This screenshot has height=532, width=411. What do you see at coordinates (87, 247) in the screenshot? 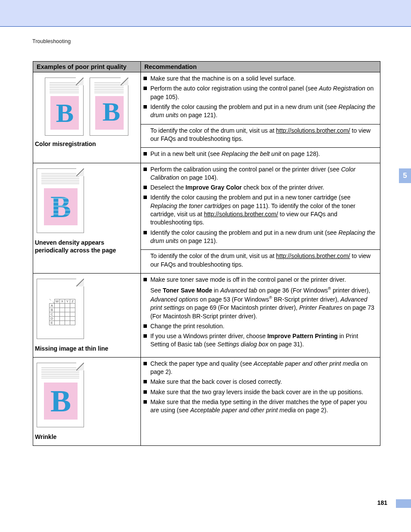
I see `example-label: Uneven density appears periodically acro…` at bounding box center [87, 247].